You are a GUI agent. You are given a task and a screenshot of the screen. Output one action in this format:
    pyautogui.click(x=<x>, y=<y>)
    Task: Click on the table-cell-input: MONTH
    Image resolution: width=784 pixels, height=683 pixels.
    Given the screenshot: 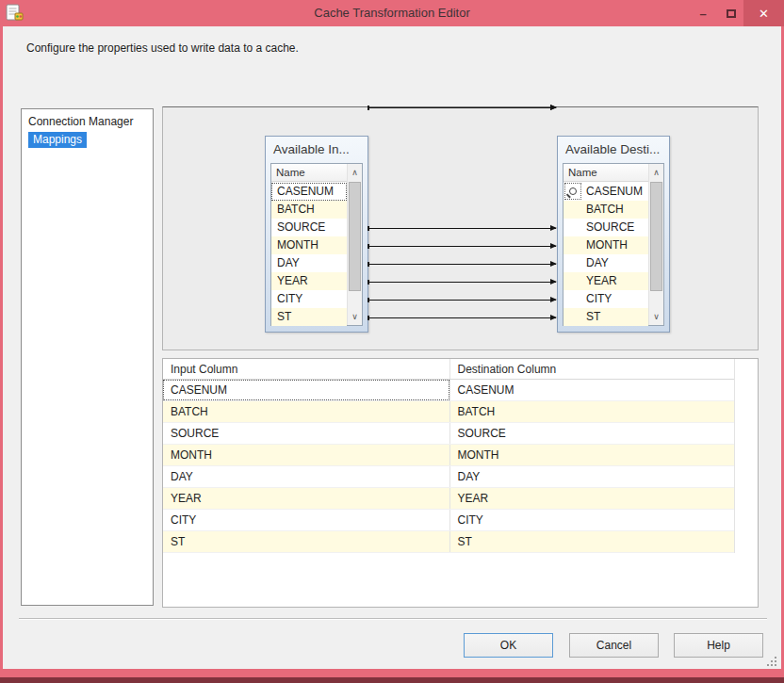 What is the action you would take?
    pyautogui.click(x=306, y=455)
    